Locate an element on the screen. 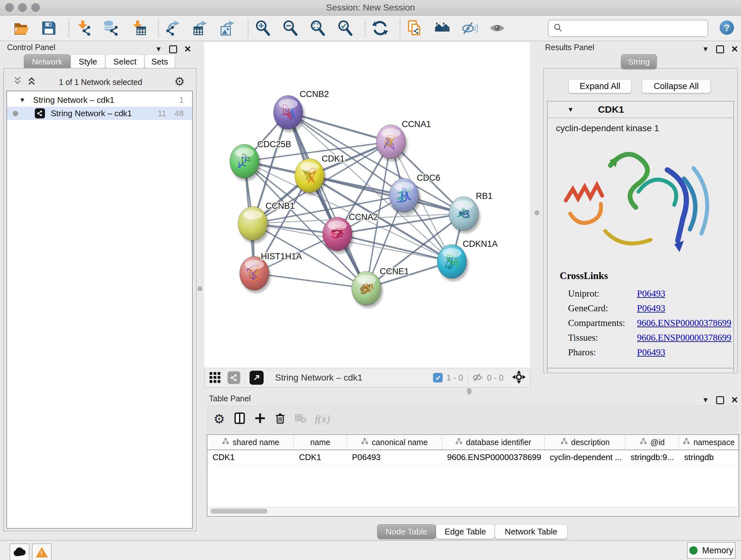 The height and width of the screenshot is (560, 741). network-node-CDKN1A: CDKN1A is located at coordinates (468, 260).